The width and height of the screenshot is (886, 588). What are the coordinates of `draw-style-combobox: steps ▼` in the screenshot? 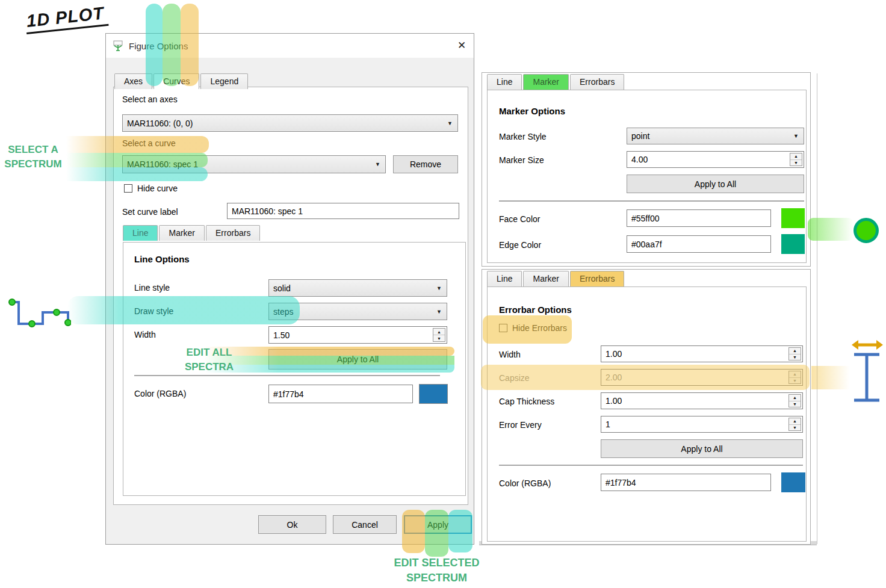 It's located at (358, 312).